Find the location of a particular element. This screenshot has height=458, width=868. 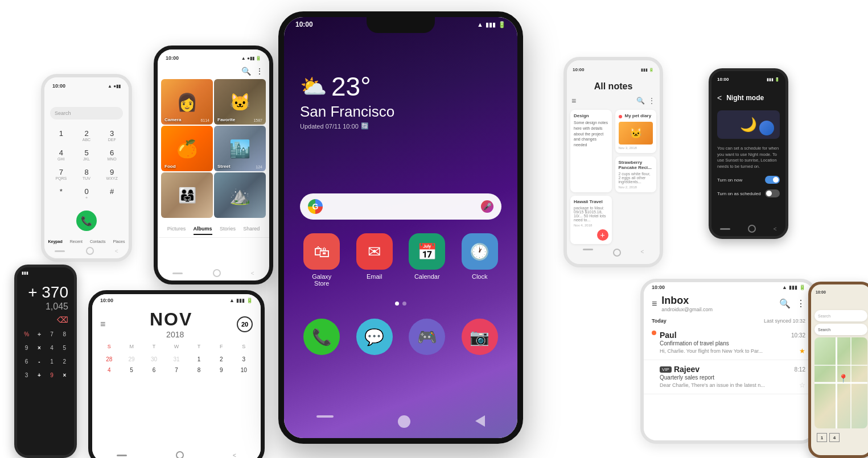

note-design: Design Some design notes here with detai… is located at coordinates (591, 151).